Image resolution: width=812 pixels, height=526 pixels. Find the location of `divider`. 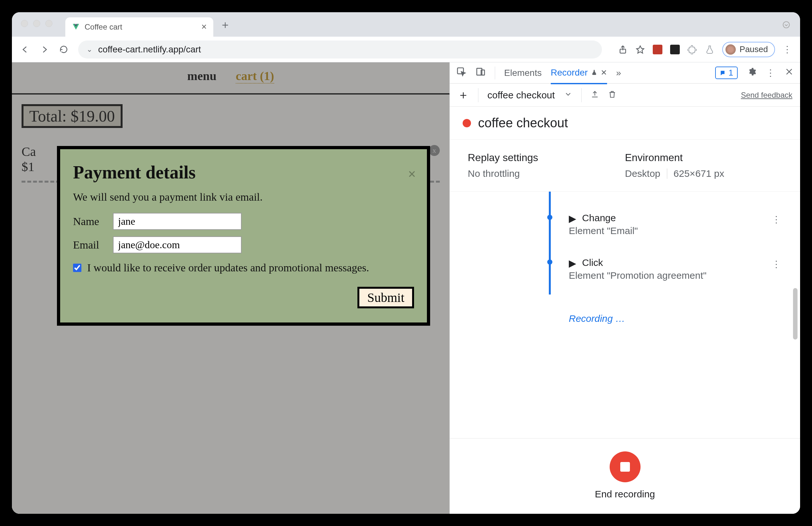

divider is located at coordinates (667, 174).